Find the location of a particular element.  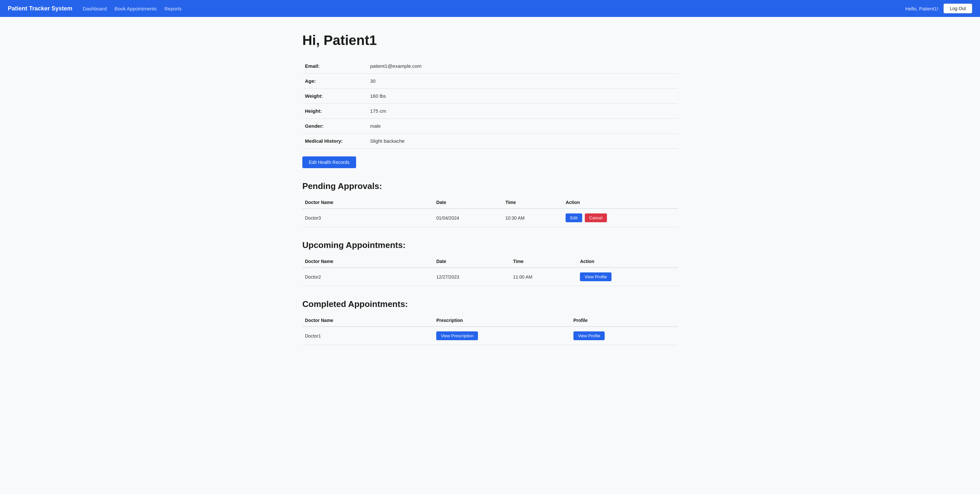

upcoming-doctor-name: Doctor2 is located at coordinates (368, 277).